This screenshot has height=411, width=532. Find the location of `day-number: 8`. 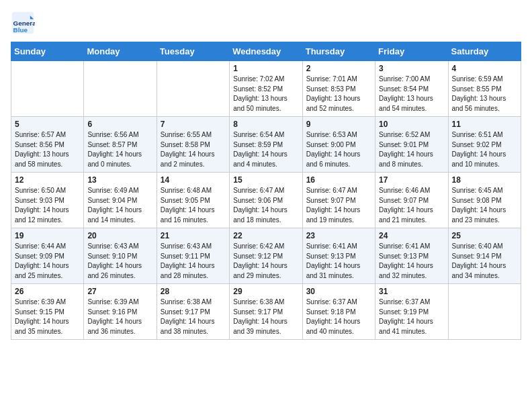

day-number: 8 is located at coordinates (266, 124).